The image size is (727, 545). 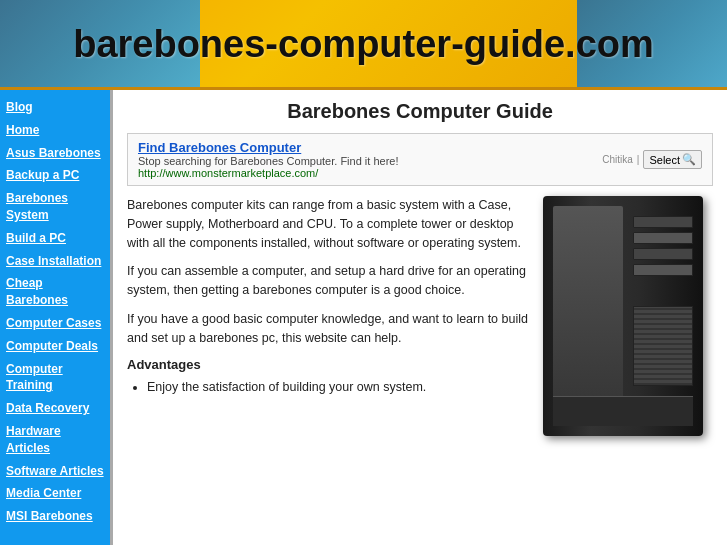 What do you see at coordinates (330, 329) in the screenshot?
I see `paragraph: If you have a good basic computer knowle…` at bounding box center [330, 329].